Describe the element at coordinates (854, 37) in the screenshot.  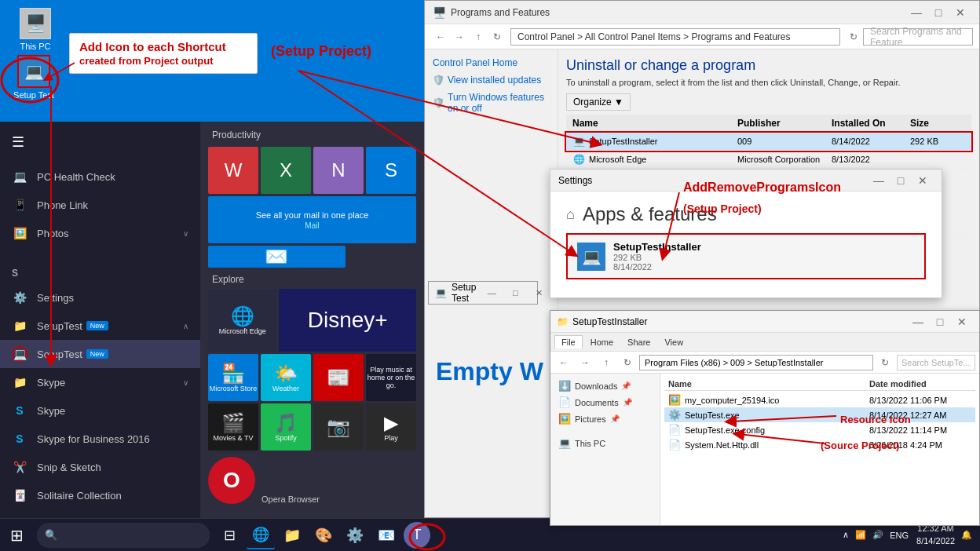
I see `refresh-addr-btn: ↻` at that location.